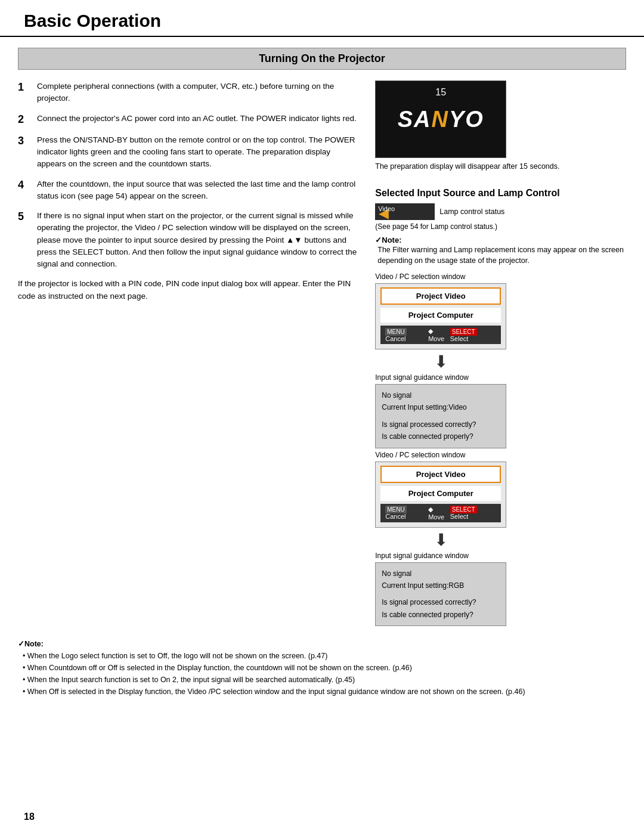 The height and width of the screenshot is (833, 644). Describe the element at coordinates (24, 141) in the screenshot. I see `step-3-num: 3` at that location.